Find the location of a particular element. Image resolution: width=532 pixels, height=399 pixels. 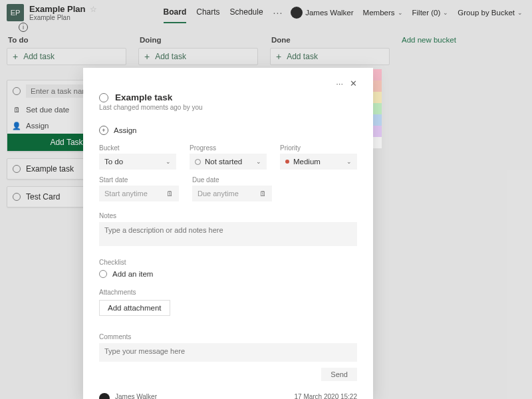

activity-time: 17 March 2020 15:22 is located at coordinates (326, 396).